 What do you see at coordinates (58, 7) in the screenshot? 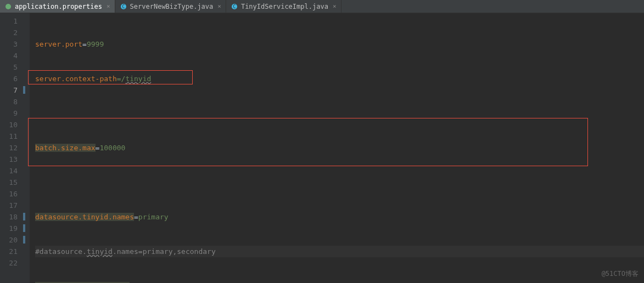
I see `tab-application-properties: application.properties ×` at bounding box center [58, 7].